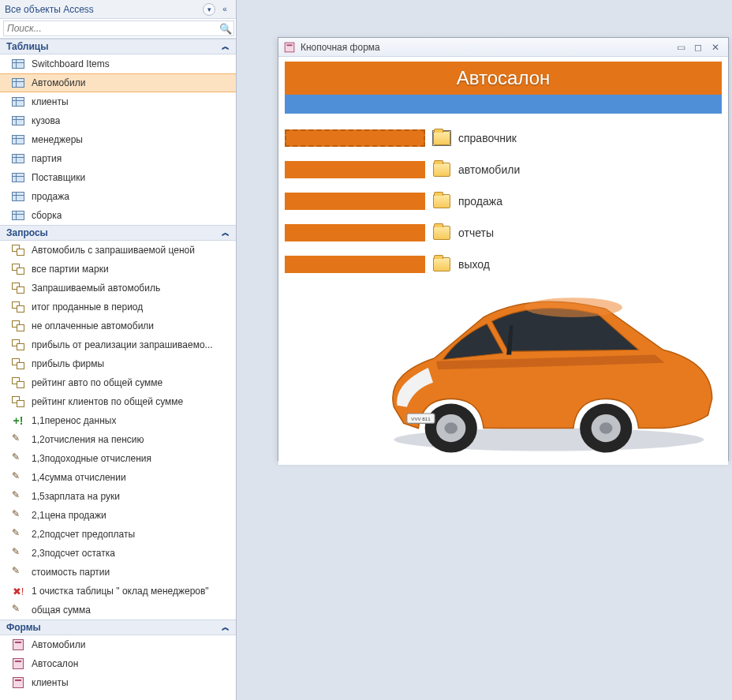 The height and width of the screenshot is (700, 732). I want to click on nav-item: Автосалон, so click(118, 664).